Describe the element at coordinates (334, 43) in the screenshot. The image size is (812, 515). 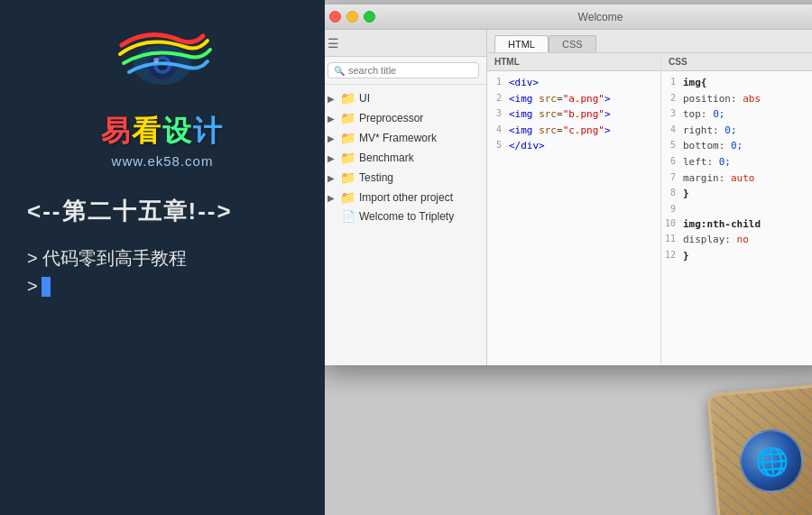
I see `hamburger-icon: ☰` at that location.